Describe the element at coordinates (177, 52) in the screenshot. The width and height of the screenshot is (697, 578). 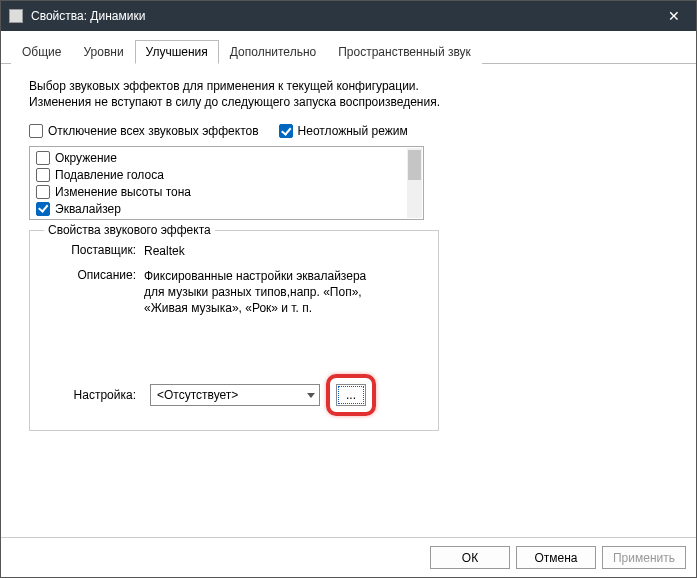
I see `tab-enhancements: Улучшения` at that location.